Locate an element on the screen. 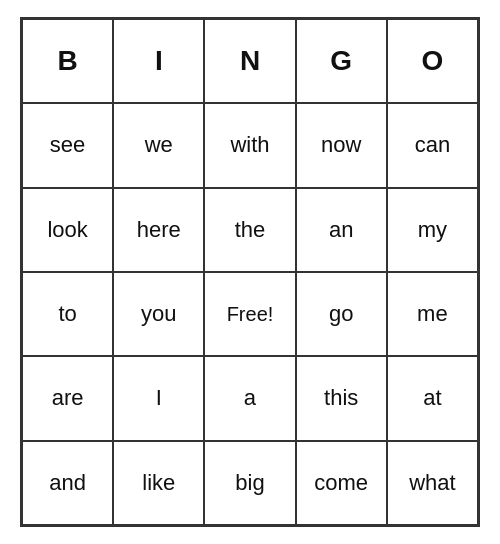 This screenshot has height=544, width=500. cell-r5-c3: big is located at coordinates (250, 483).